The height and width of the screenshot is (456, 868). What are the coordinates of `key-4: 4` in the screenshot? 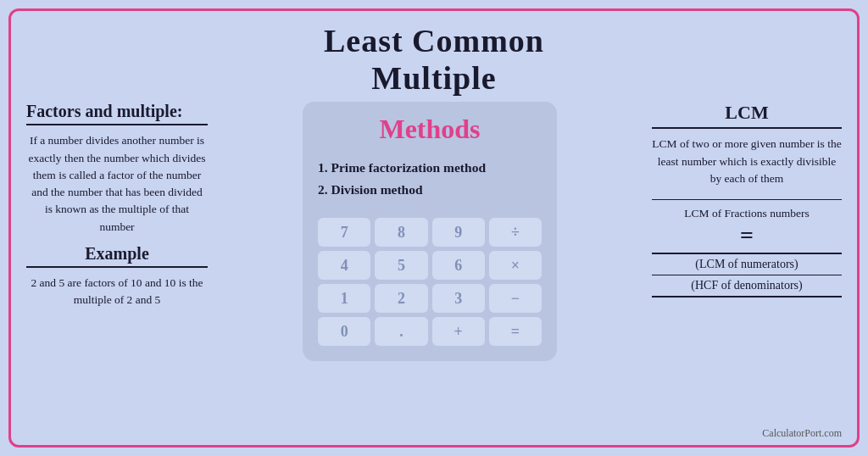 It's located at (344, 265).